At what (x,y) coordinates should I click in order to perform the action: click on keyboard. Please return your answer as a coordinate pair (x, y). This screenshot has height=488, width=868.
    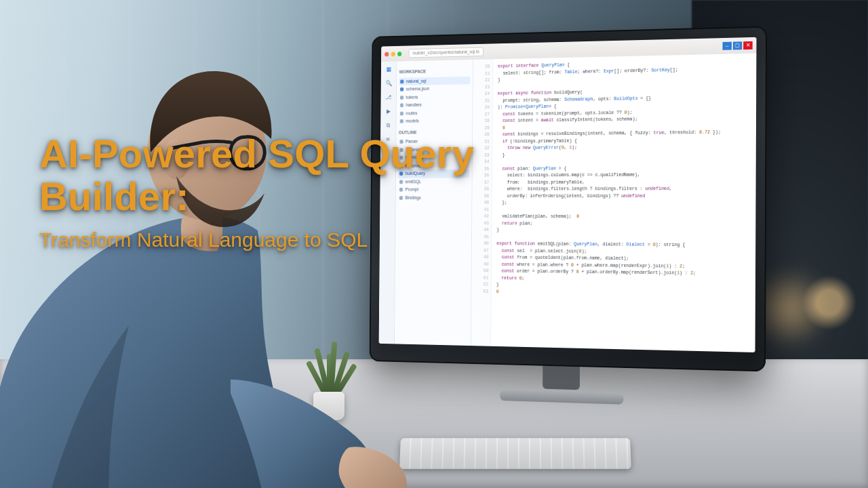
    Looking at the image, I should click on (515, 453).